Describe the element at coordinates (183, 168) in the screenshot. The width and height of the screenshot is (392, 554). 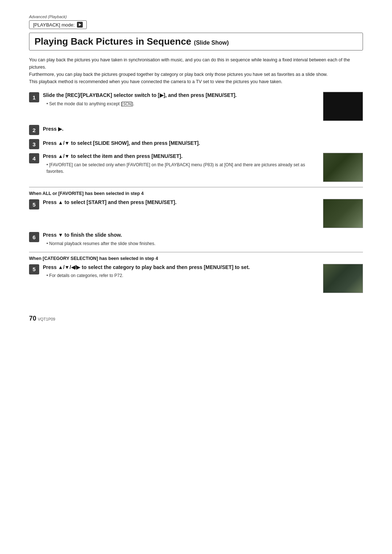
I see `step-4-bullet: [FAVORITE] can be selected only when [FA…` at that location.